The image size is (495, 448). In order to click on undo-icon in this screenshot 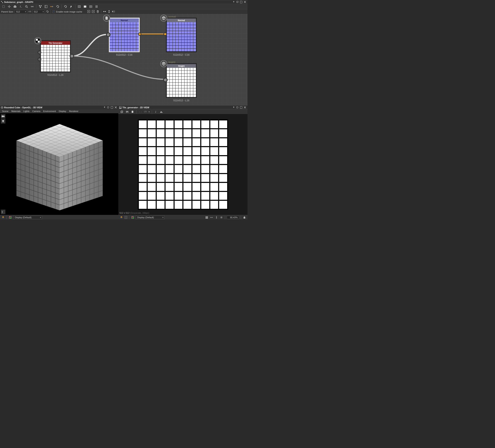, I will do `click(57, 7)`.